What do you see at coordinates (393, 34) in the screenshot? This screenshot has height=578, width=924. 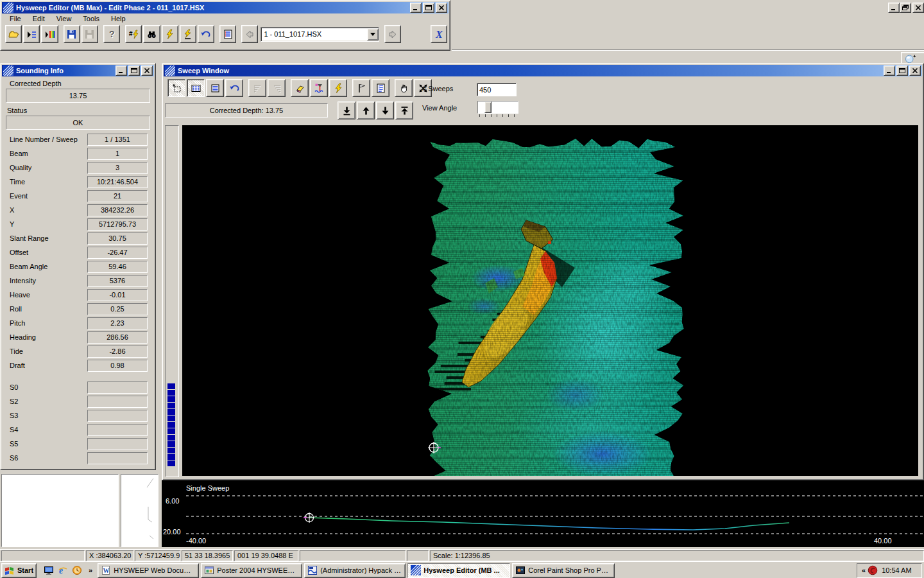 I see `next-line-button` at bounding box center [393, 34].